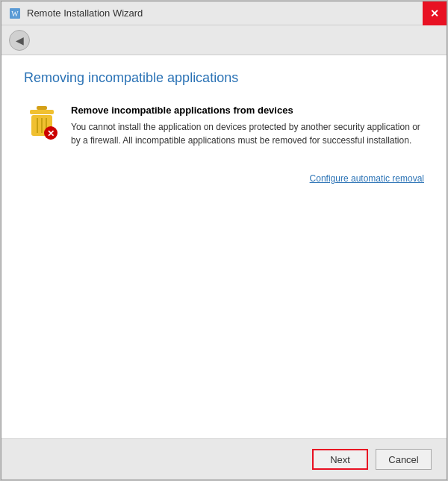  I want to click on title-bar: W Remote Installation Wizard ✕, so click(224, 13).